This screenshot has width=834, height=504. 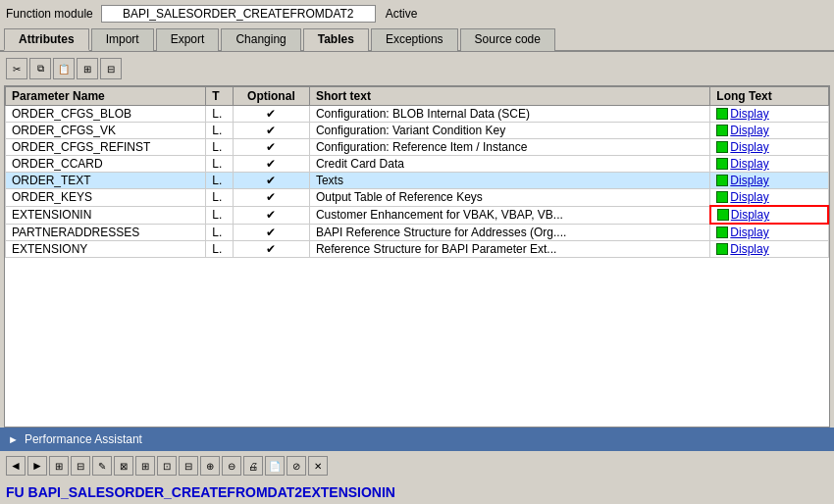 I want to click on table-row: ORDER_KEYSL.✔Output Table of Reference K…, so click(x=418, y=198).